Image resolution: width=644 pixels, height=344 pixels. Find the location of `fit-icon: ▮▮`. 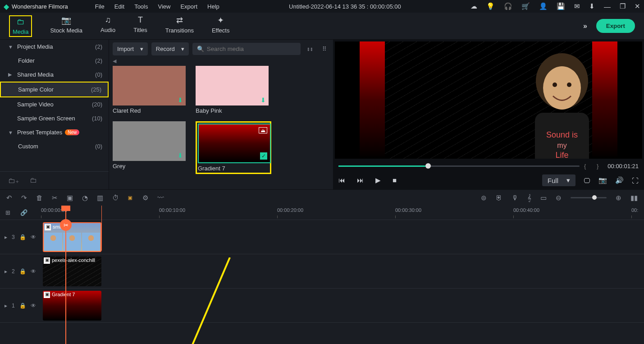

fit-icon: ▮▮ is located at coordinates (634, 198).